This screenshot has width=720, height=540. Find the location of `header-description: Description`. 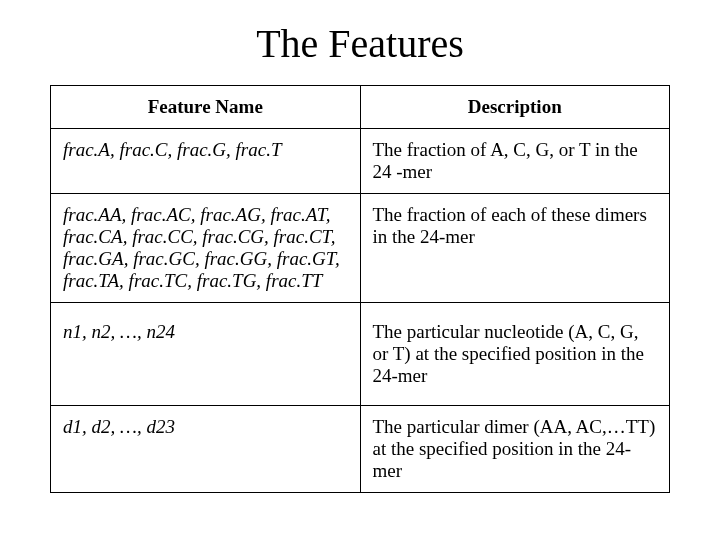

header-description: Description is located at coordinates (515, 108).